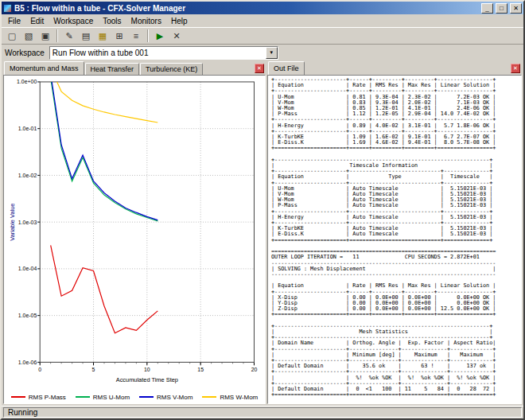 The image size is (525, 420). What do you see at coordinates (272, 52) in the screenshot?
I see `combobox-dropdown-icon: ▼` at bounding box center [272, 52].